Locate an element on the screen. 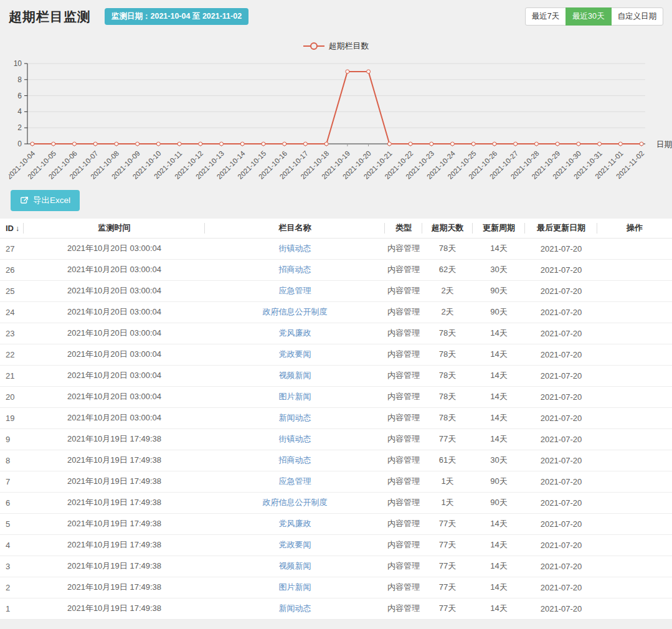  table-row: 202021年10月20日 03:00:04图片新闻内容管理78天14天2021… is located at coordinates (336, 397).